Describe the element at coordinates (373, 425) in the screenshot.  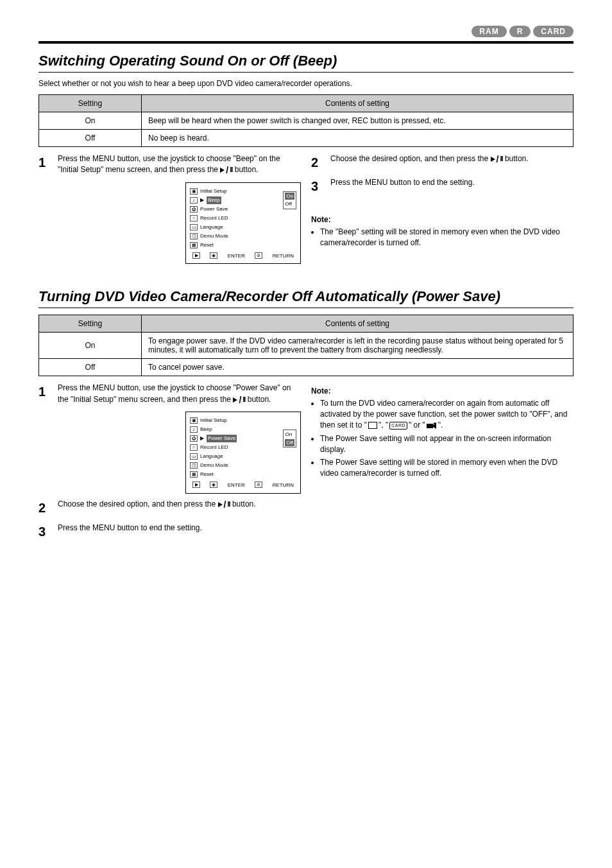
I see `still-mode-icon` at that location.